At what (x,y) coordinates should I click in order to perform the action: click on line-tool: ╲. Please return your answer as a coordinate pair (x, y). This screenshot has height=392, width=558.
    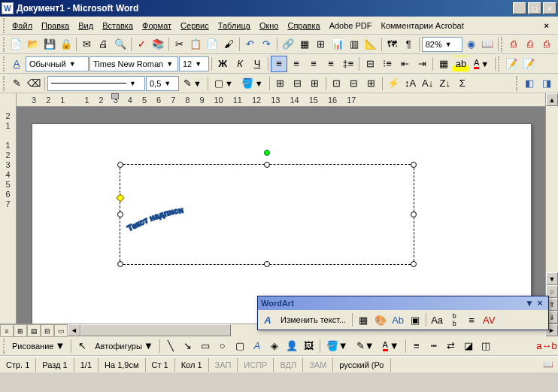
    Looking at the image, I should click on (171, 346).